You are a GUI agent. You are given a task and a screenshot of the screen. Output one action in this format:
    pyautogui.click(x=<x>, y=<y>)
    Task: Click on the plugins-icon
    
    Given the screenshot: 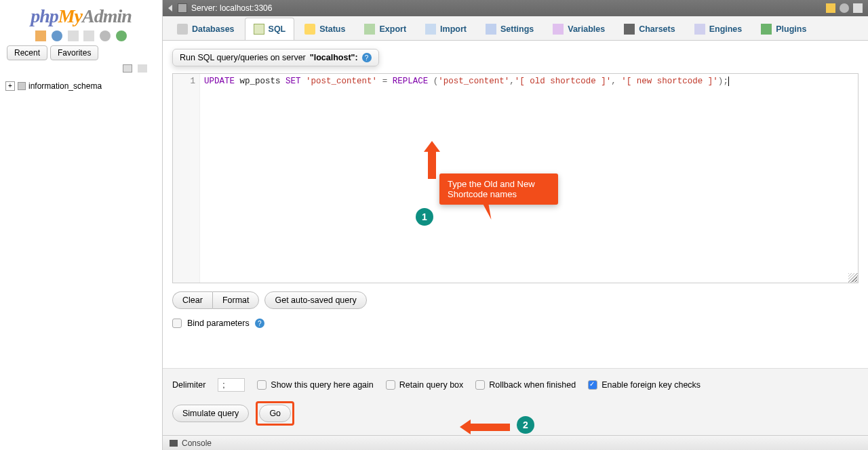 What is the action you would take?
    pyautogui.click(x=766, y=29)
    